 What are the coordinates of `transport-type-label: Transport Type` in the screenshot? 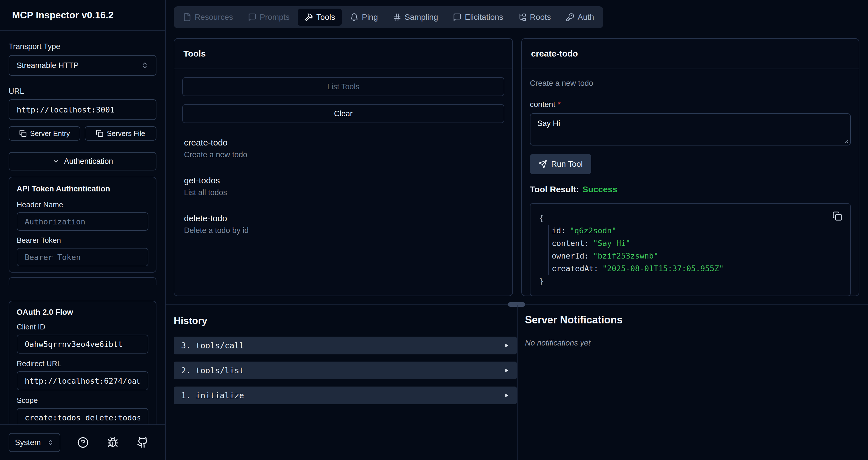 It's located at (83, 46).